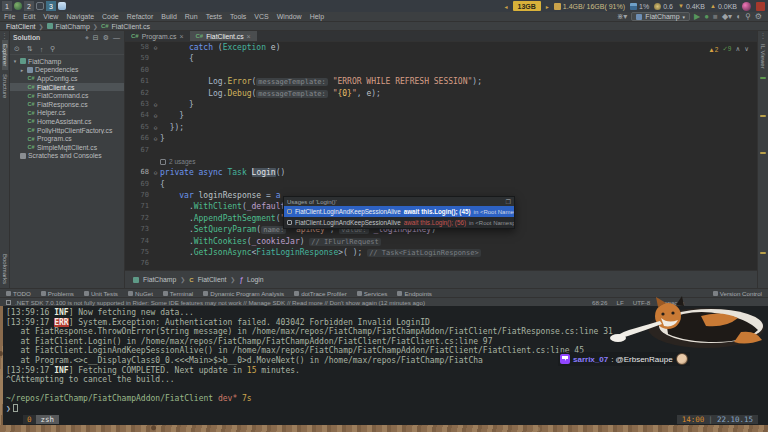 The width and height of the screenshot is (768, 432). Describe the element at coordinates (96, 38) in the screenshot. I see `collapse-all-icon: ⊟` at that location.